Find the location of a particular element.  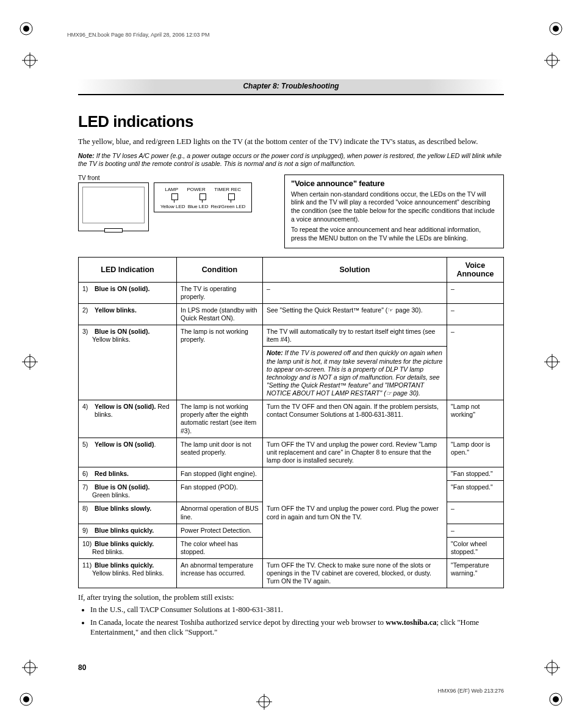

table-row: 4)Yellow is ON (solid). Red blinks. The … is located at coordinates (292, 419).